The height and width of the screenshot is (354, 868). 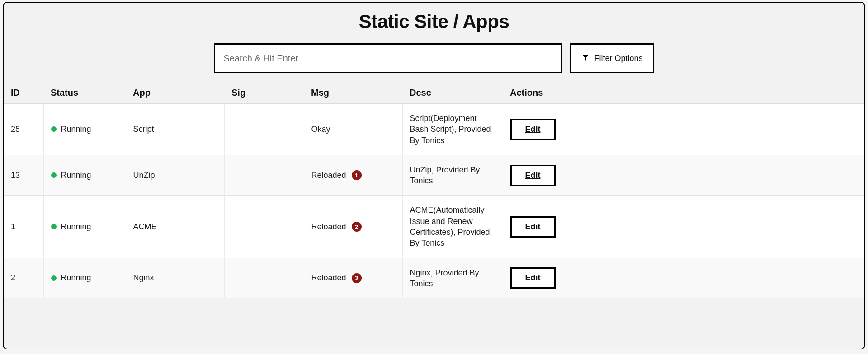 What do you see at coordinates (618, 59) in the screenshot?
I see `filter-options-label: Filter Options` at bounding box center [618, 59].